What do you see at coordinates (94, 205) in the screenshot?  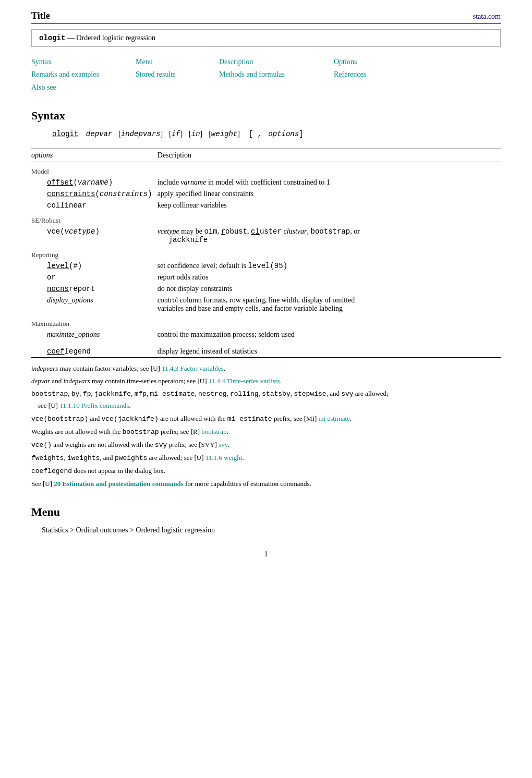 I see `option-collinear: collinear` at bounding box center [94, 205].